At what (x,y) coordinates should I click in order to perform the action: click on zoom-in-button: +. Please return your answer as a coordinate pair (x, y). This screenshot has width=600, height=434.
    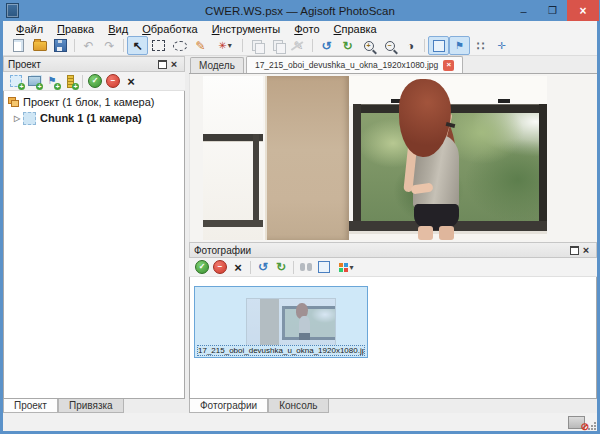
    Looking at the image, I should click on (368, 46).